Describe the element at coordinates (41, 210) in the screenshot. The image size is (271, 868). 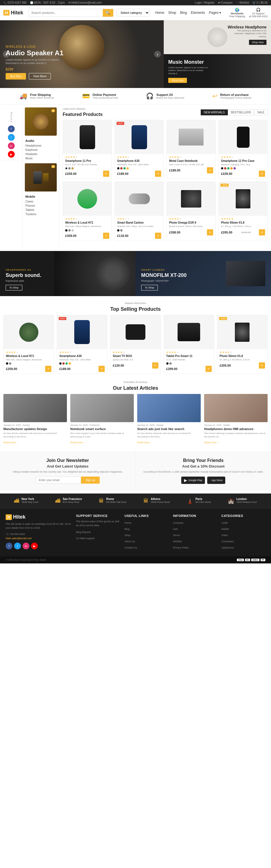
I see `mobile-item-tablets: Tablets` at that location.